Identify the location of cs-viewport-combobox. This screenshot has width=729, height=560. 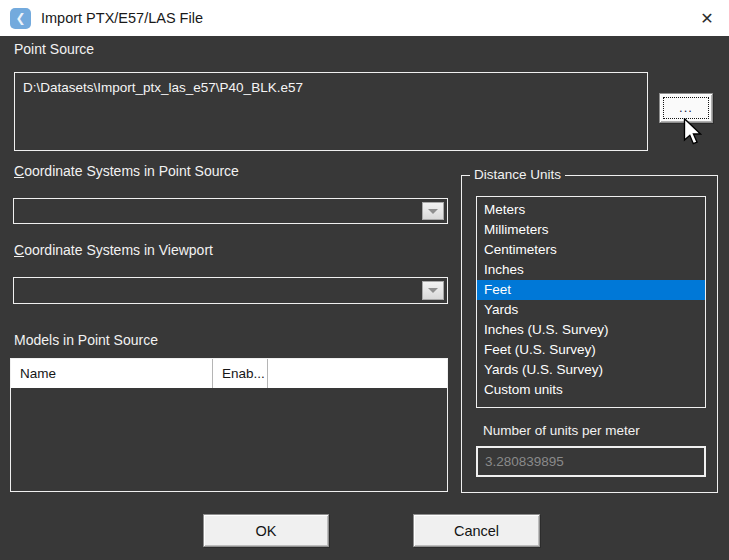
(230, 290).